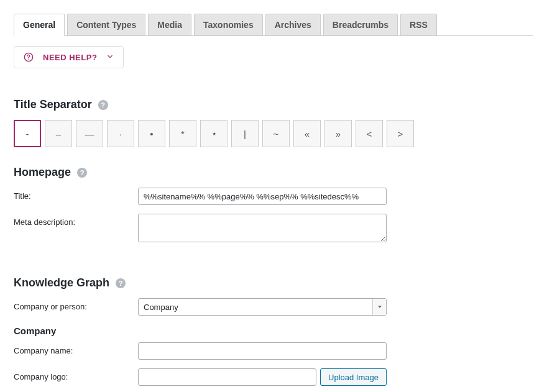 The image size is (547, 392). What do you see at coordinates (419, 25) in the screenshot?
I see `tab-rss: RSS` at bounding box center [419, 25].